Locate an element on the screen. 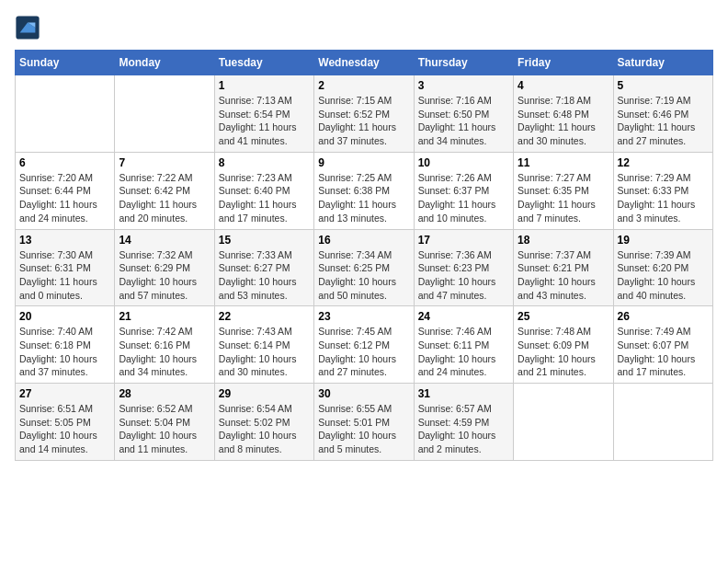 This screenshot has width=728, height=563. day-number: 24 is located at coordinates (463, 316).